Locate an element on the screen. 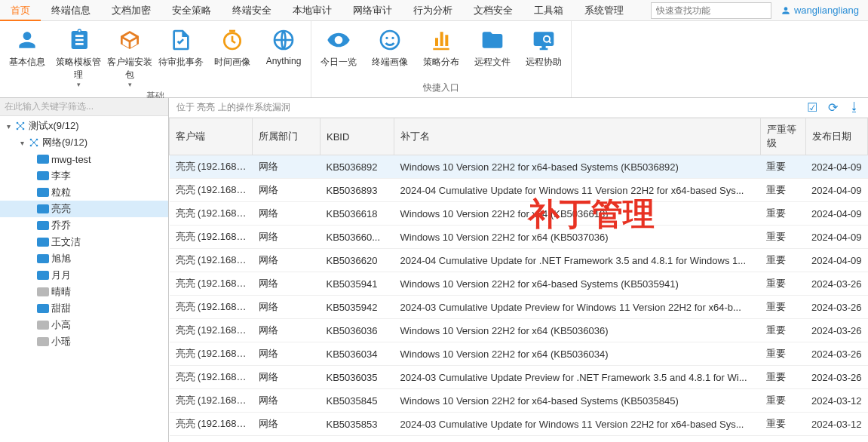 The image size is (868, 442). menu-item-4: 终端安全 is located at coordinates (252, 11).